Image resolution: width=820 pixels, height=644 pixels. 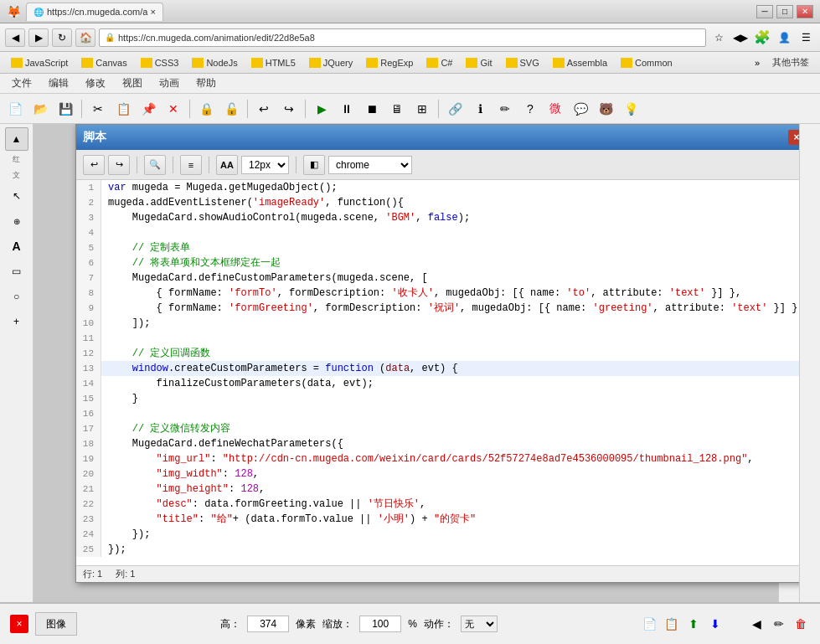 I want to click on bookmark-css3: CSS3, so click(x=160, y=63).